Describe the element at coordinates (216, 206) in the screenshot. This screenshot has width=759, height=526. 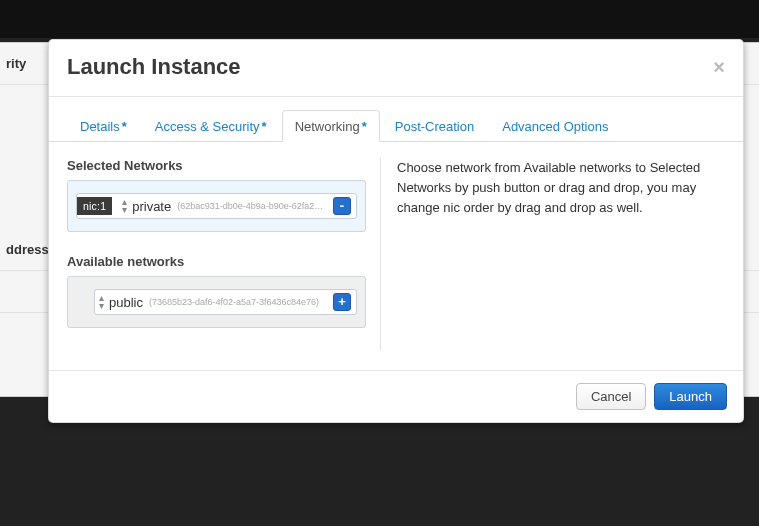
I see `selected-networks-panel: nic:1 ▴▾ private (62bac931-db0e-4b9a-b90…` at that location.